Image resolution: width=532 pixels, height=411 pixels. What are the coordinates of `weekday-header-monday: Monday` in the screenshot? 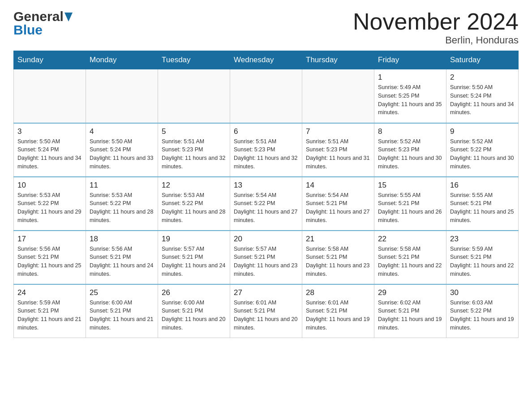 It's located at (122, 60).